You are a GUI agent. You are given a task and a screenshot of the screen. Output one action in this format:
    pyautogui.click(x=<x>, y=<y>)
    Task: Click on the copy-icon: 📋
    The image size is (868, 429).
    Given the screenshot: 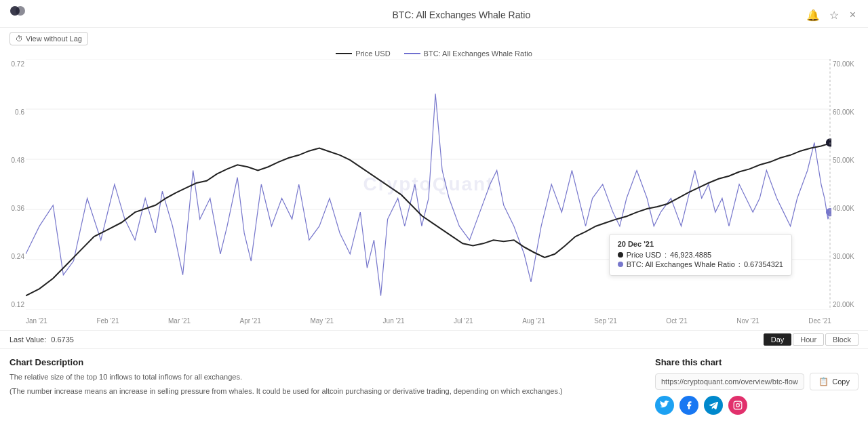 What is the action you would take?
    pyautogui.click(x=823, y=382)
    